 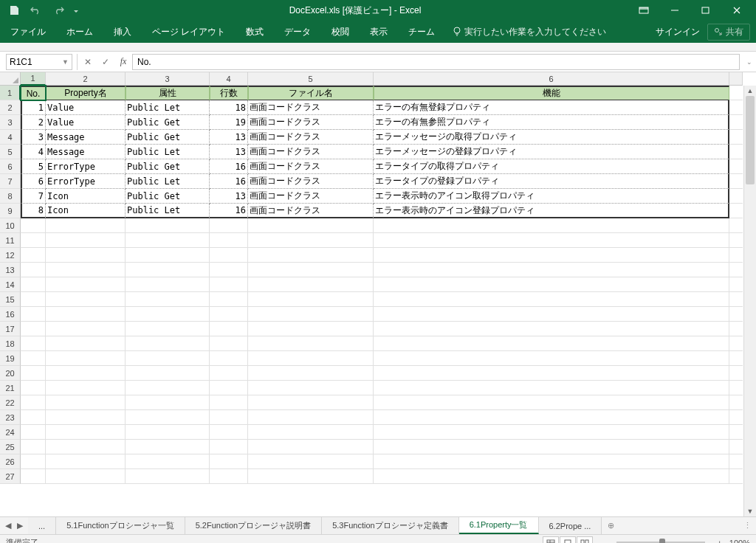 I want to click on add-sheet-button: ⊕, so click(x=611, y=525).